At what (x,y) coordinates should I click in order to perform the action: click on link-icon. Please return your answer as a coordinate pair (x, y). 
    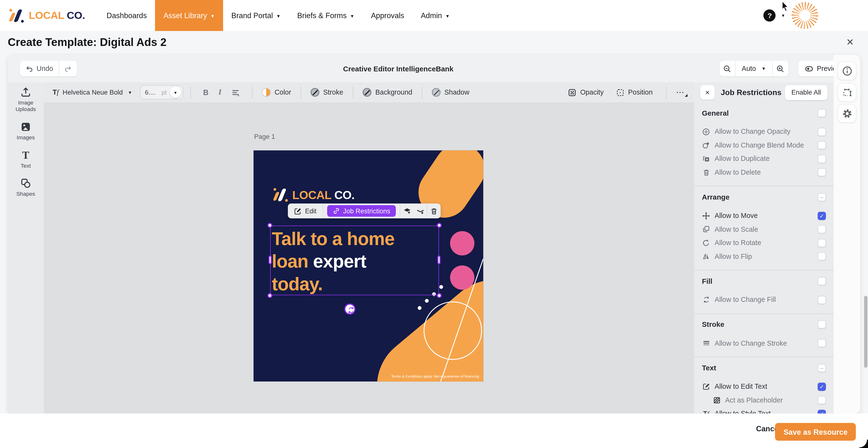
    Looking at the image, I should click on (336, 211).